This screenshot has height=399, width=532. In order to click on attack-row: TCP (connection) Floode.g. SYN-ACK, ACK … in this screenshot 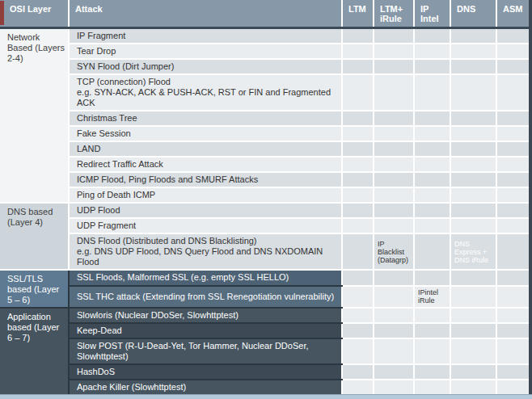, I will do `click(264, 92)`.